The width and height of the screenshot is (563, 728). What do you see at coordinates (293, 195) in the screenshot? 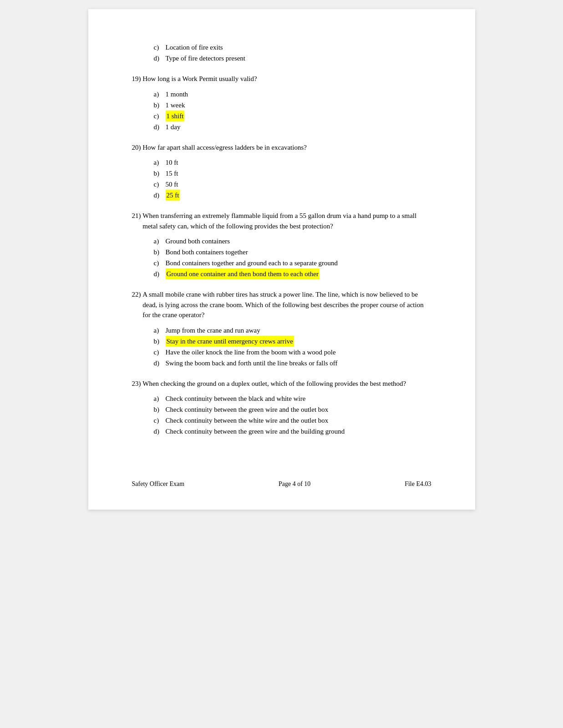
I see `list-item: d) 25 ft` at bounding box center [293, 195].